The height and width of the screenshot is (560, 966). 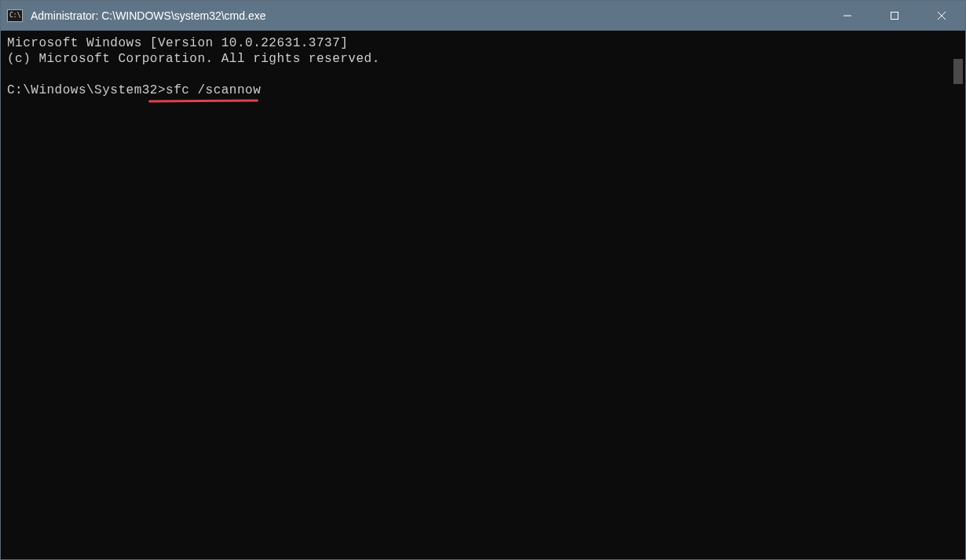 What do you see at coordinates (958, 295) in the screenshot?
I see `vertical-scrollbar` at bounding box center [958, 295].